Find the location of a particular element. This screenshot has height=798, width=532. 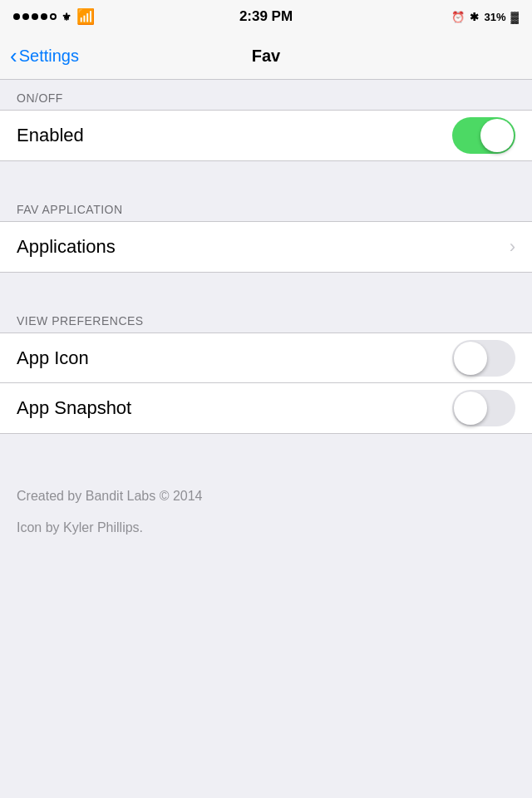

status-right: ⏰ ✱ 31% ▓ is located at coordinates (485, 17).